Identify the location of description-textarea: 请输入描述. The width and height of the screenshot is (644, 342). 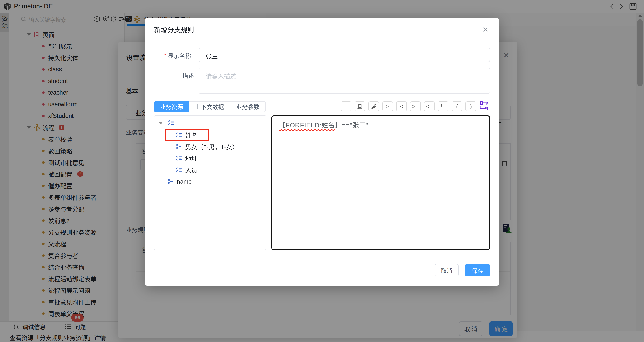
(344, 81).